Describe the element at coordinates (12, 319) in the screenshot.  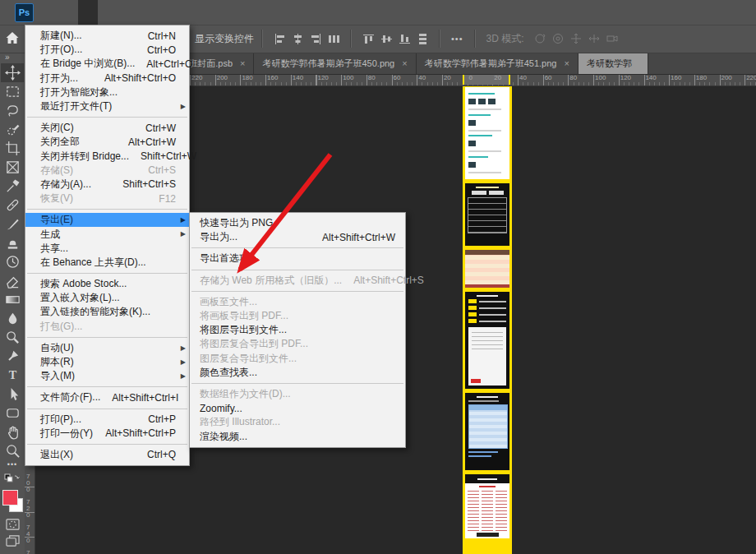
I see `blur-tool` at that location.